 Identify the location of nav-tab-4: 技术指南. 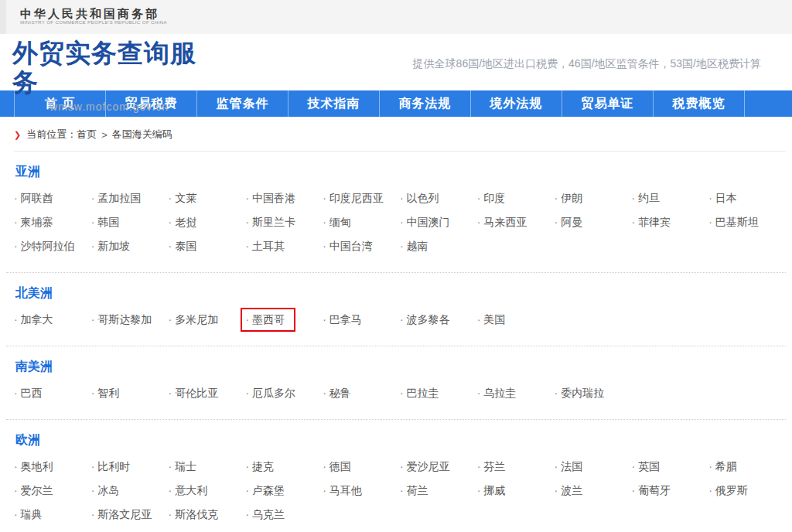
(334, 104).